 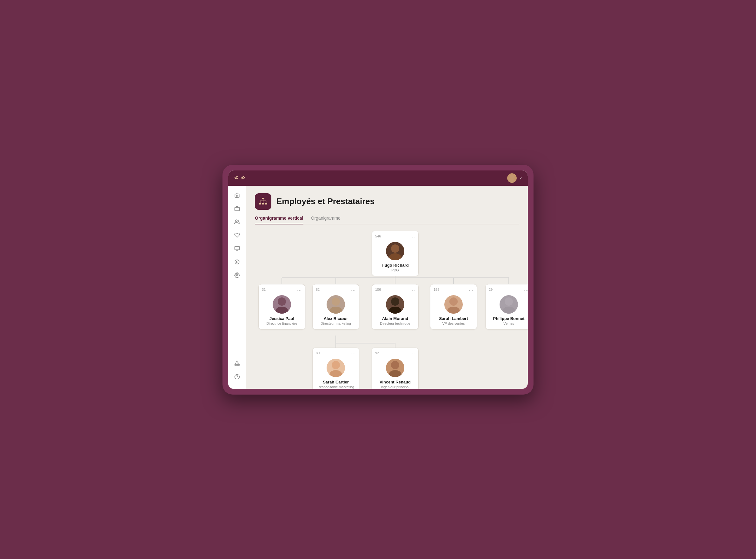 I want to click on card-hugo-richard: 546 ··· Hugo Richard PDG, so click(x=395, y=253).